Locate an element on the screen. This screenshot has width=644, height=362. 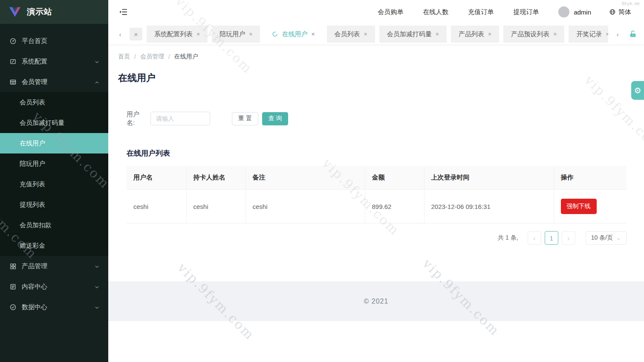
page-number: 1 is located at coordinates (552, 238).